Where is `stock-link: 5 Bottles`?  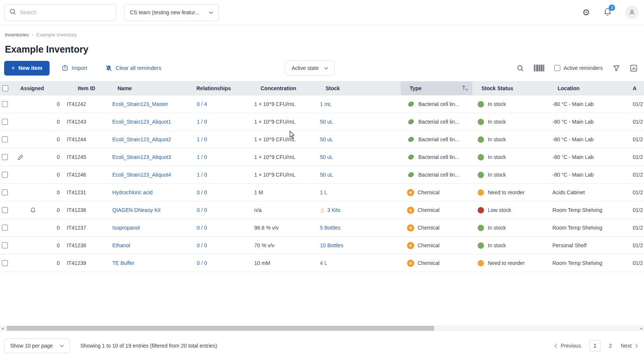
stock-link: 5 Bottles is located at coordinates (330, 228).